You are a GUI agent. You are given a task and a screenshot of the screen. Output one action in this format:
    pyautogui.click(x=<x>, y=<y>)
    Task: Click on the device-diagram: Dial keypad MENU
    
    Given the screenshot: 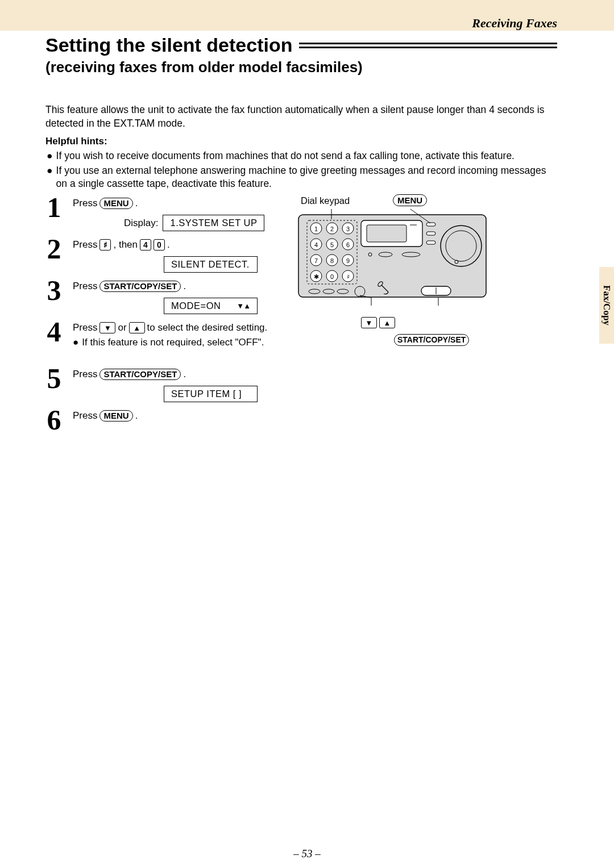 What is the action you would take?
    pyautogui.click(x=394, y=273)
    